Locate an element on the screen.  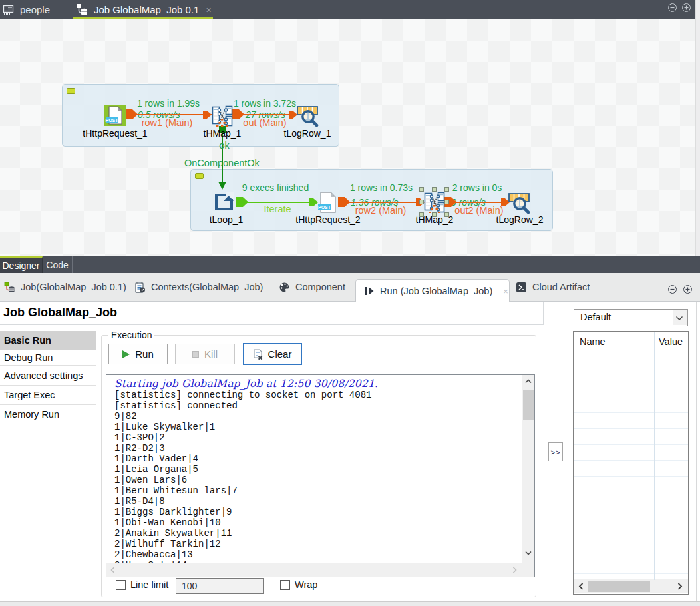
console-vertical-scrollbar is located at coordinates (528, 475).